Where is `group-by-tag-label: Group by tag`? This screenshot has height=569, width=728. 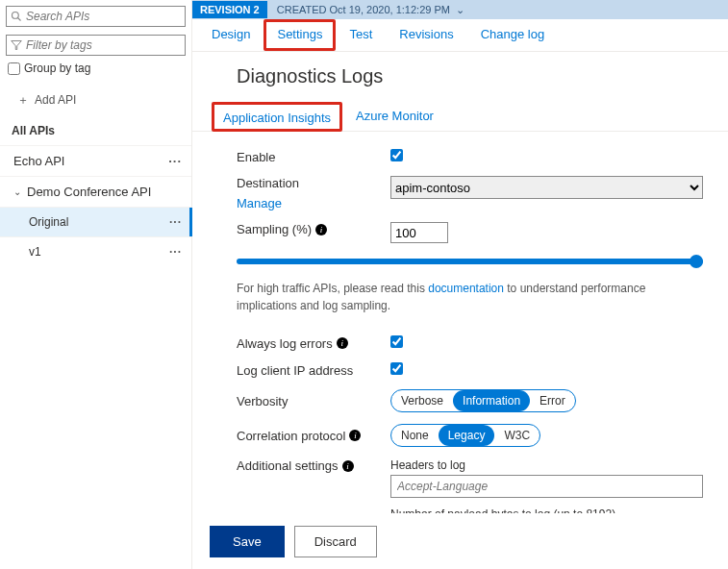
group-by-tag-label: Group by tag is located at coordinates (58, 68).